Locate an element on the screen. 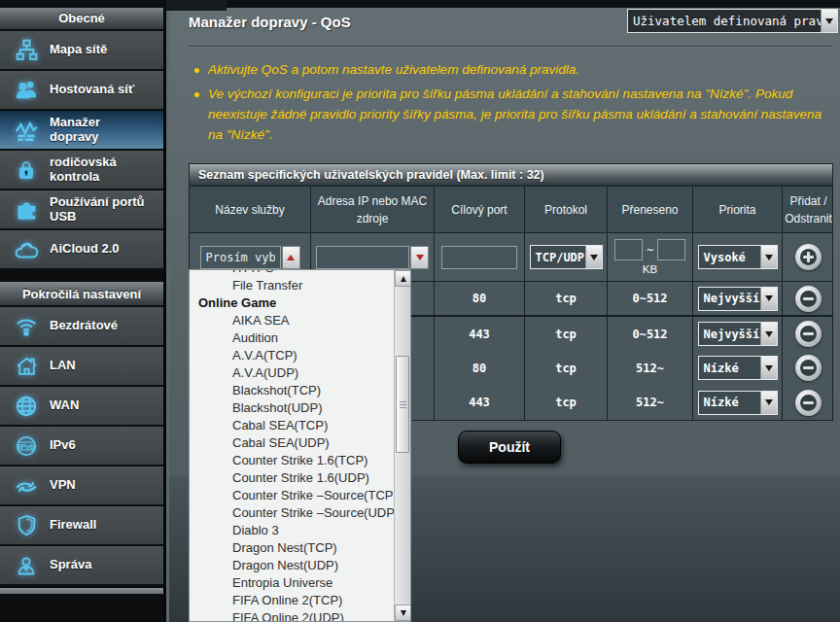 This screenshot has height=622, width=840. plus-icon is located at coordinates (809, 257).